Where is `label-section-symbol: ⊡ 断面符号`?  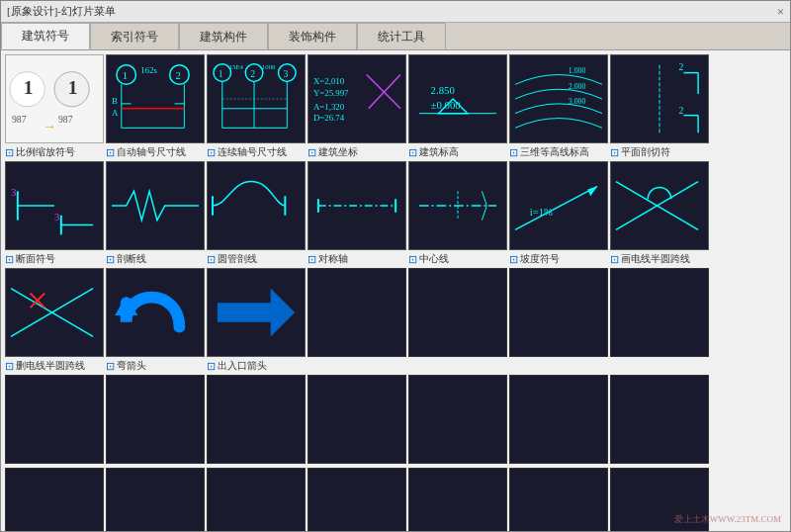
label-section-symbol: ⊡ 断面符号 is located at coordinates (54, 259).